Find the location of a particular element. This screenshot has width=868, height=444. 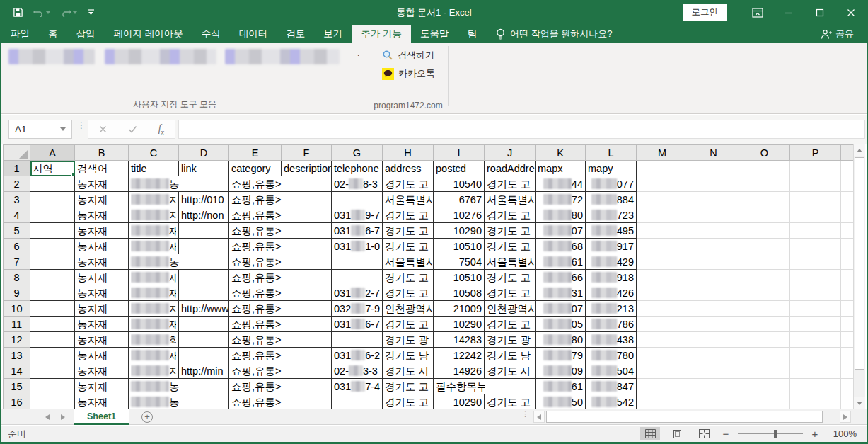

cell-N13 is located at coordinates (714, 355).